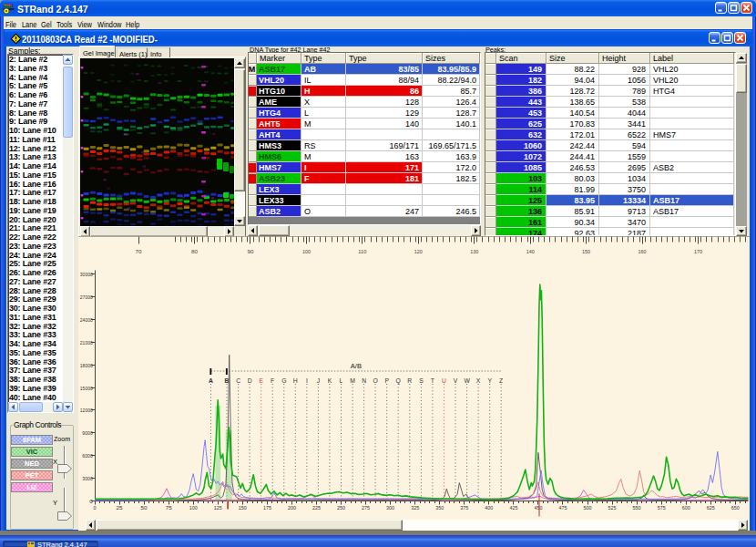  I want to click on svg-text: 18000, so click(87, 366).